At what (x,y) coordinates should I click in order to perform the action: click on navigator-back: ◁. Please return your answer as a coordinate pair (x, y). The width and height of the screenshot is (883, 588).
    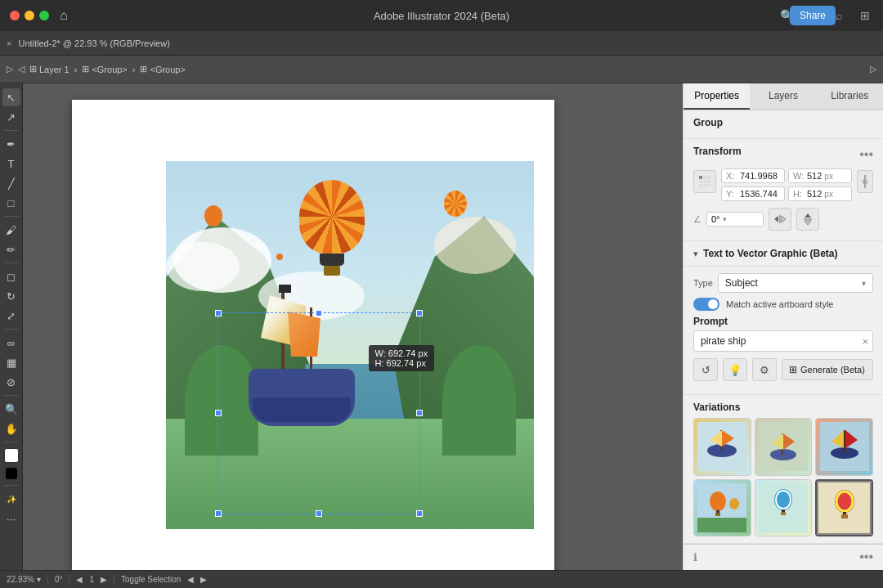
    Looking at the image, I should click on (21, 69).